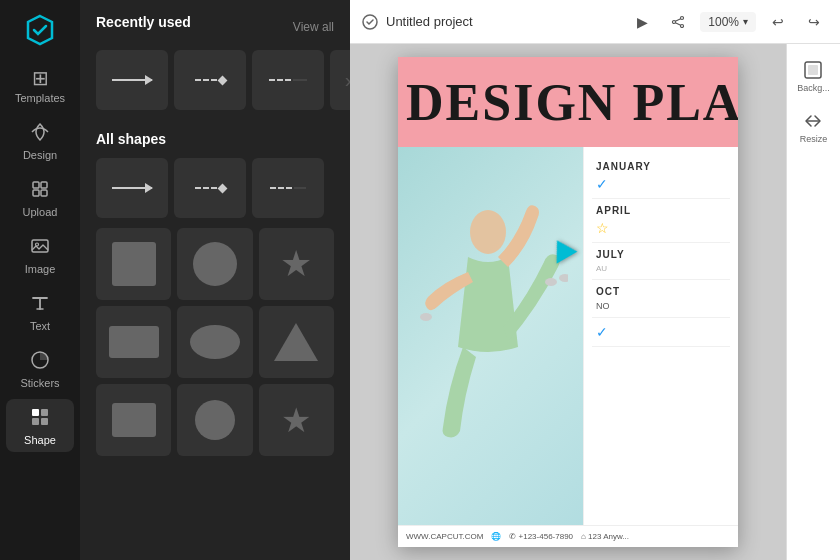 This screenshot has height=560, width=840. I want to click on shape-dashed-line2, so click(288, 188).